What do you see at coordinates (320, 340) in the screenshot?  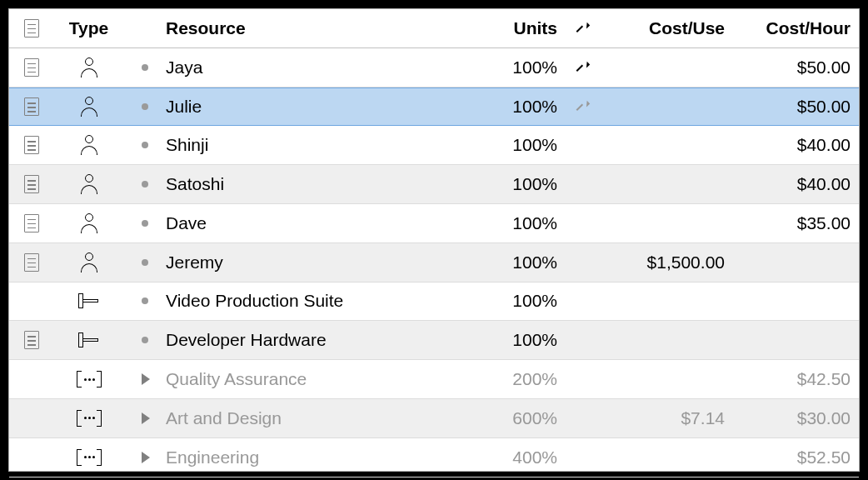 I see `resource-name: Developer Hardware` at bounding box center [320, 340].